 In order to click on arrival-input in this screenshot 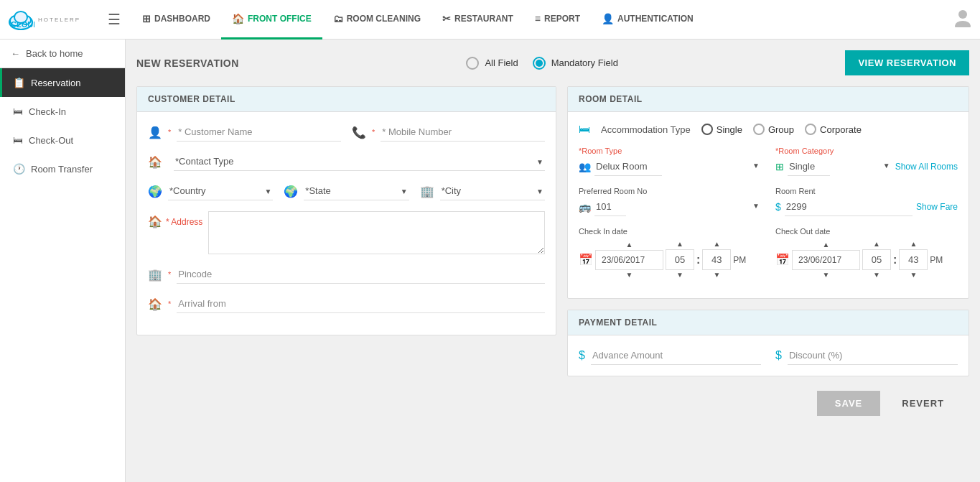, I will do `click(360, 304)`.